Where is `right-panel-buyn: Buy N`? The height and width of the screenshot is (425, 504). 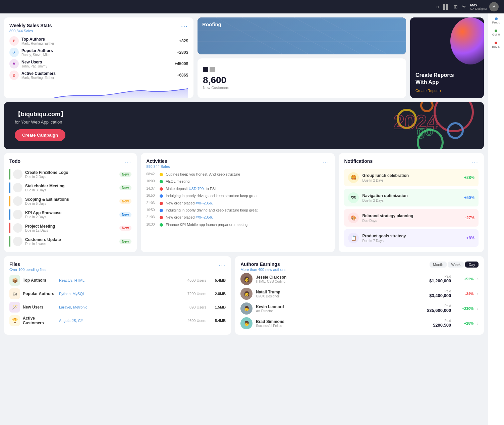 right-panel-buyn: Buy N is located at coordinates (496, 45).